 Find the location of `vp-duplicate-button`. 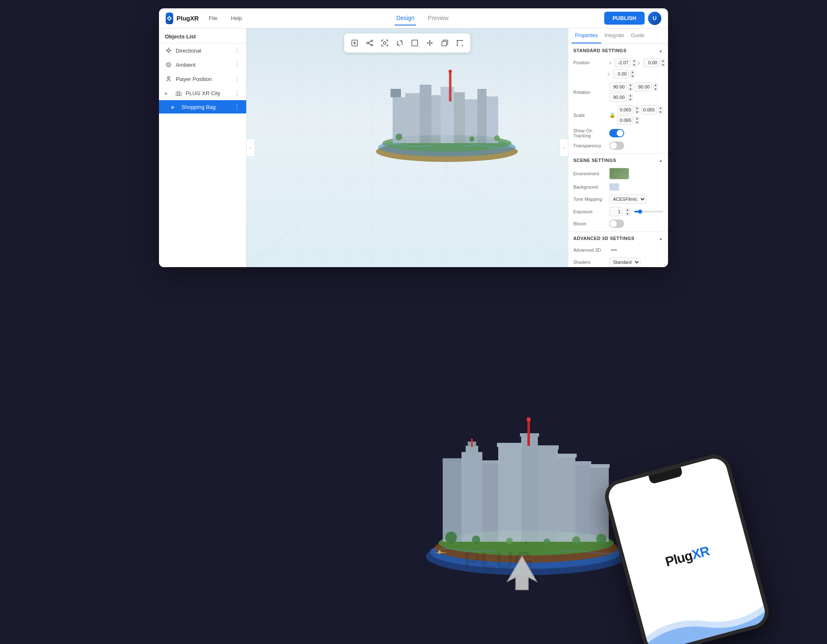

vp-duplicate-button is located at coordinates (445, 43).